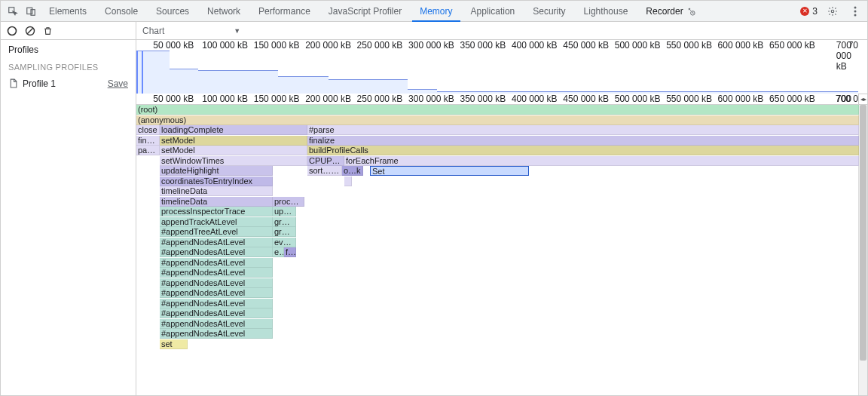 The width and height of the screenshot is (868, 396). What do you see at coordinates (853, 45) in the screenshot?
I see `ruler-tick: 70` at bounding box center [853, 45].